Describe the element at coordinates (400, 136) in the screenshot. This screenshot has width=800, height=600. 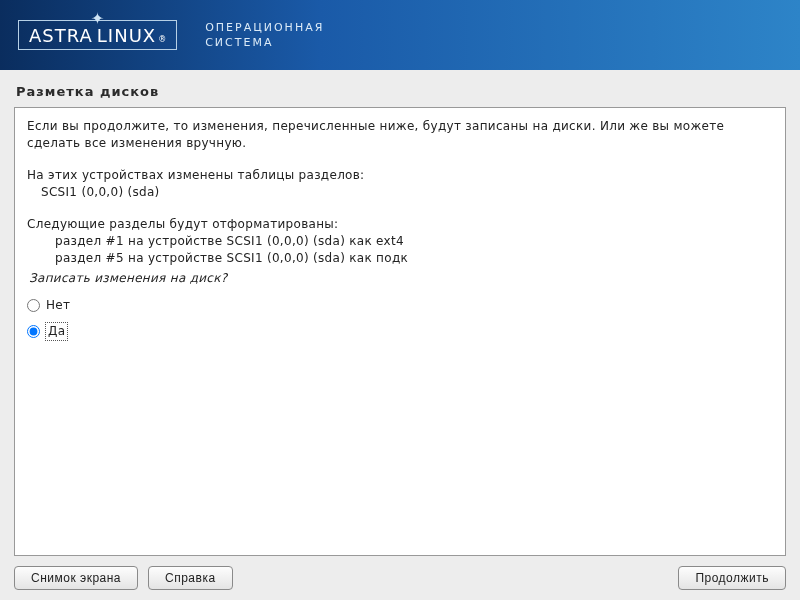
I see `intro-text: Если вы продолжите, то изменения, перечи…` at that location.